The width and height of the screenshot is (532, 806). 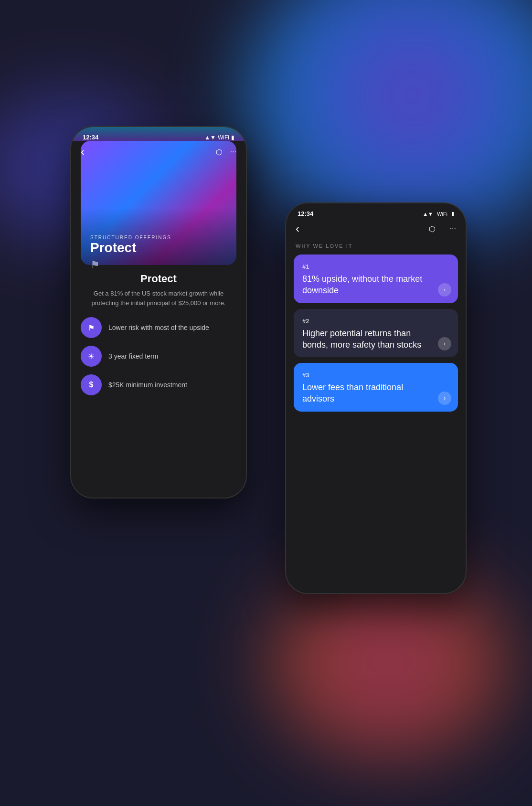 What do you see at coordinates (445, 344) in the screenshot?
I see `chevron-right-icon-2: ›` at bounding box center [445, 344].